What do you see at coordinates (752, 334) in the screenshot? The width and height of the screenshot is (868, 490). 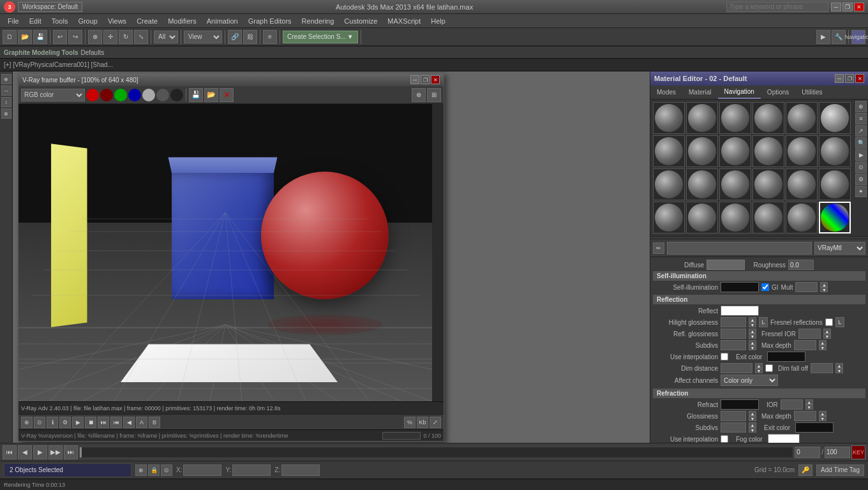 I see `refl-gloss-spinner: ▲▼` at bounding box center [752, 334].